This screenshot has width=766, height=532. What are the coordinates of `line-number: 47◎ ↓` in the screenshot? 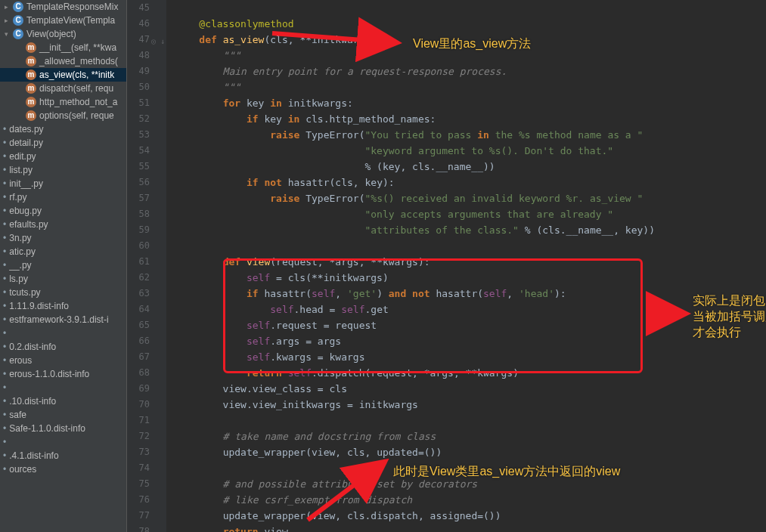 It's located at (147, 39).